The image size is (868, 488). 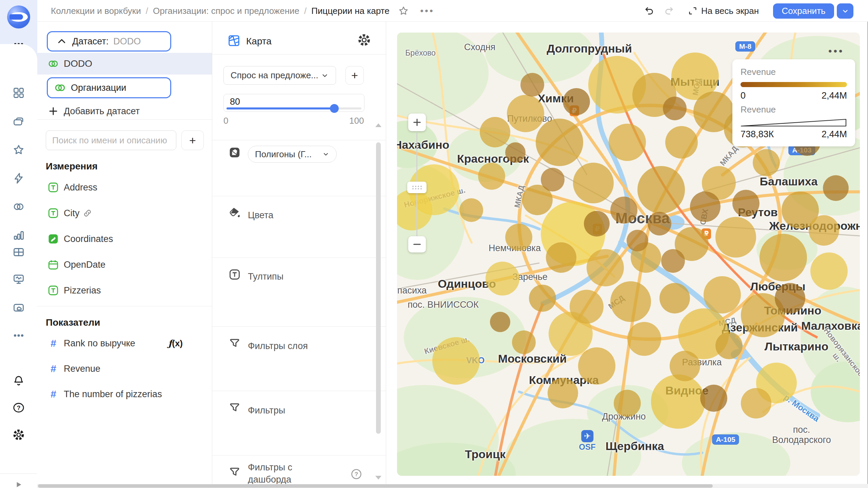 What do you see at coordinates (125, 111) in the screenshot?
I see `add-dataset-button: Добавить датасет` at bounding box center [125, 111].